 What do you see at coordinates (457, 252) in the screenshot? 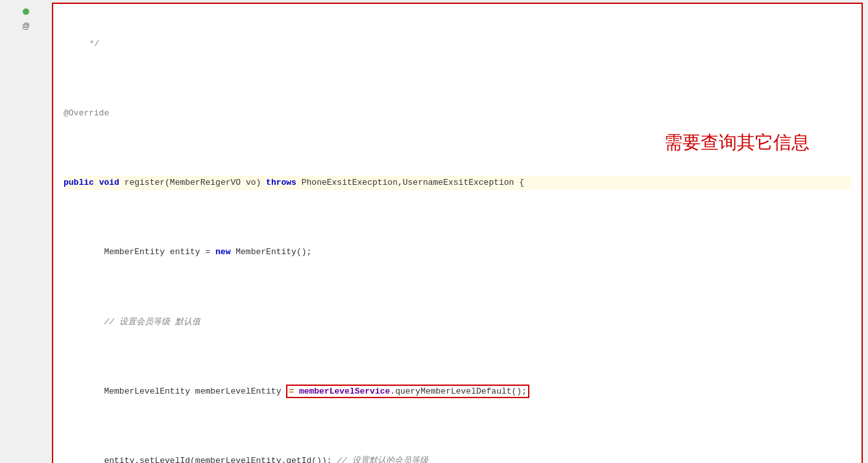
I see `line-entity-decl: MemberEntity entity = new MemberEntity()…` at bounding box center [457, 252].